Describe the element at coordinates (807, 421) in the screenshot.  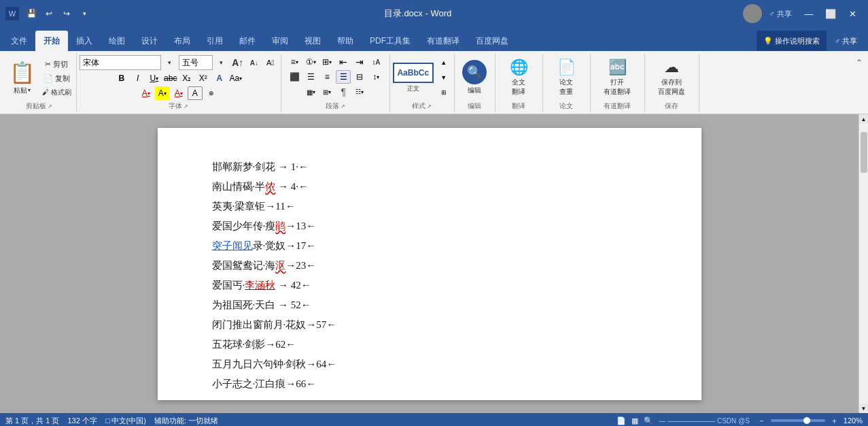
I see `zoom-thumb` at that location.